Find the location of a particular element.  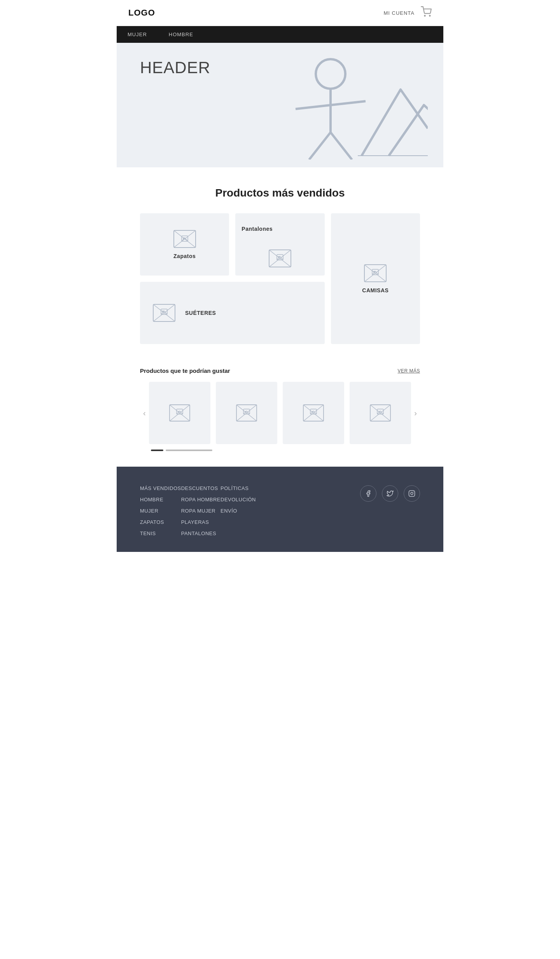

footer-col-2: DESCUENTOS ROPA HOMBRE ROPA MUJER PLAYER… is located at coordinates (201, 511).